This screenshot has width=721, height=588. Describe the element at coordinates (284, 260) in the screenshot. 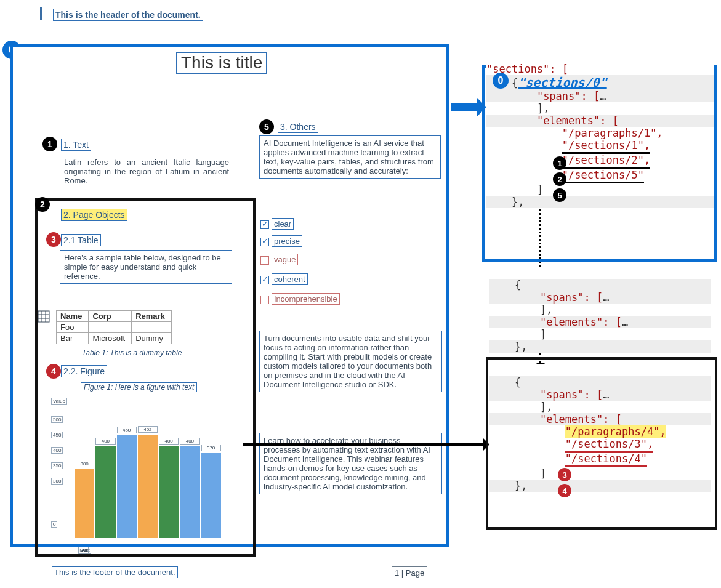

I see `checklist-label: vague` at that location.